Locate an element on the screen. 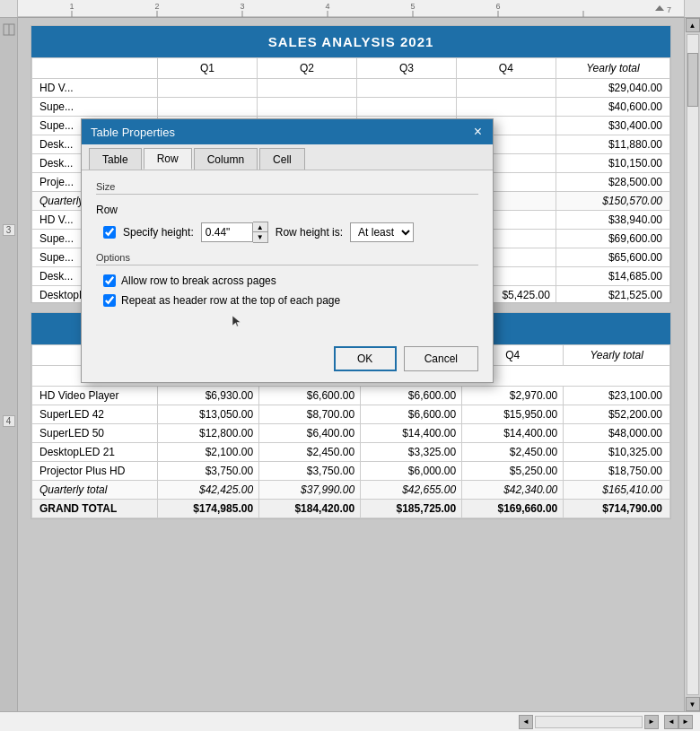 Image resolution: width=700 pixels, height=731 pixels. table-row: DesktopLED 21 $2,100.00 $2,450.00 $3,325… is located at coordinates (352, 452).